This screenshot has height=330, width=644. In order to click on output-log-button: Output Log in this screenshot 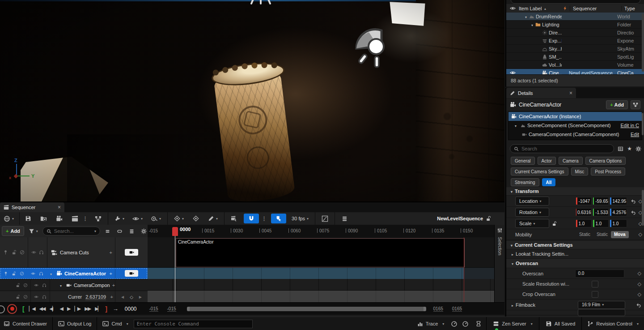, I will do `click(75, 324)`.